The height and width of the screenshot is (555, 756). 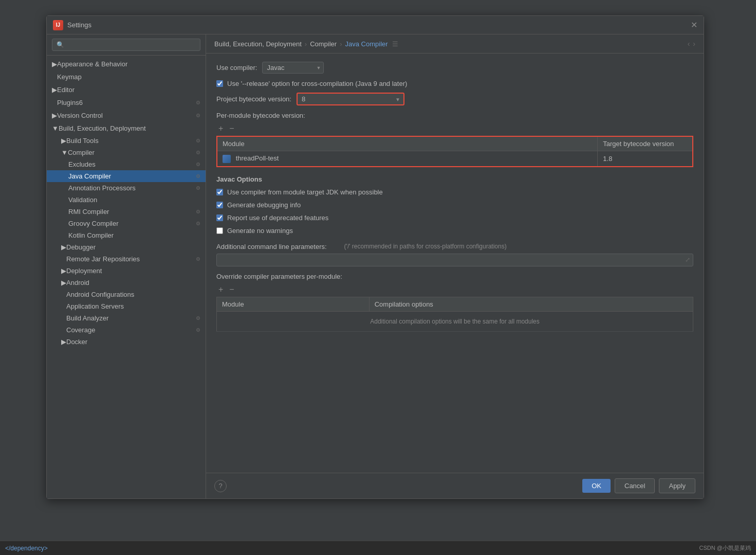 I want to click on javac-option-label-1: Generate debugging info, so click(x=264, y=205).